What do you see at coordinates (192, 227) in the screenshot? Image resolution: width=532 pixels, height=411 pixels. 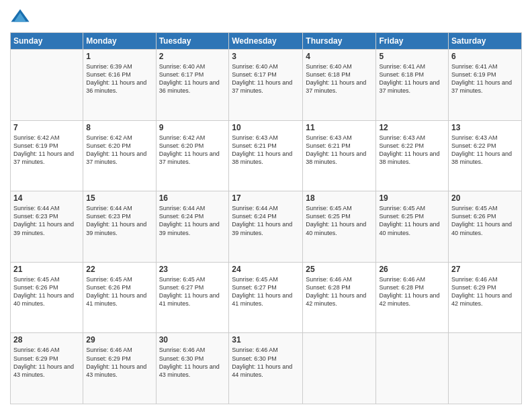 I see `calendar-cell: 16Sunrise: 6:44 AMSunset: 6:24 PMDayligh…` at bounding box center [192, 227].